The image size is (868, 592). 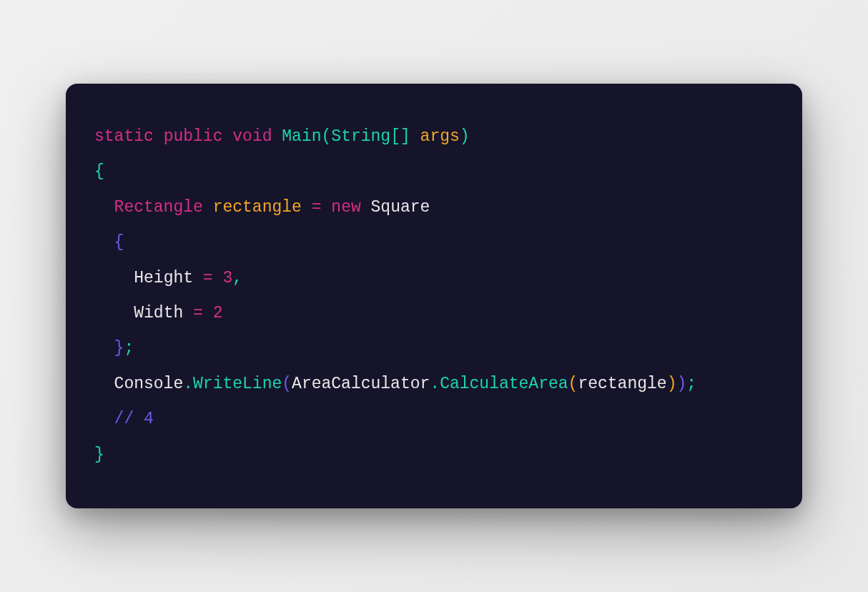 I want to click on var-rectangle: rectangle, so click(x=257, y=207).